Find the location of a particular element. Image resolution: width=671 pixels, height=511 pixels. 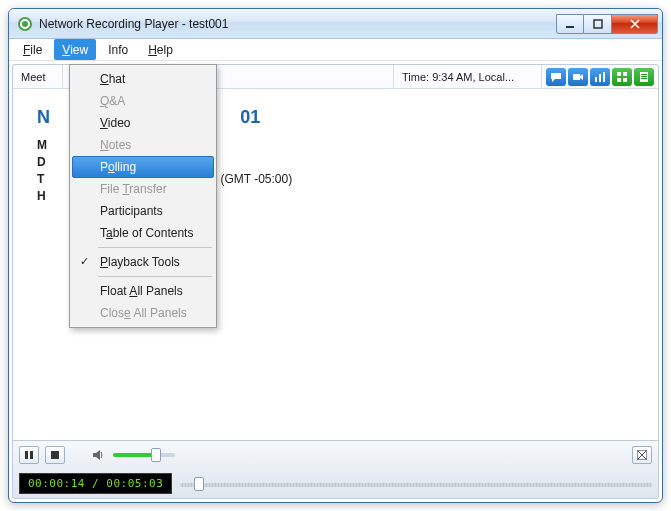

maximize-button is located at coordinates (598, 24).